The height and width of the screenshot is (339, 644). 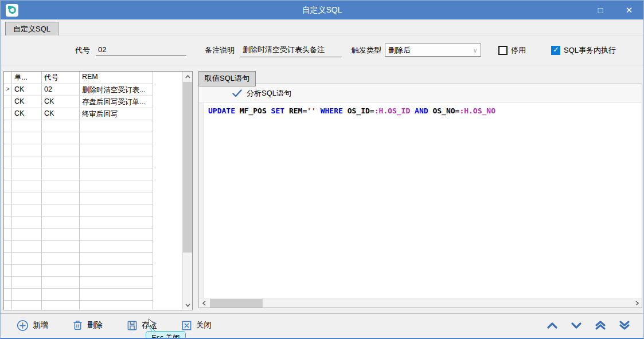 What do you see at coordinates (600, 325) in the screenshot?
I see `double-chevron-up-icon` at bounding box center [600, 325].